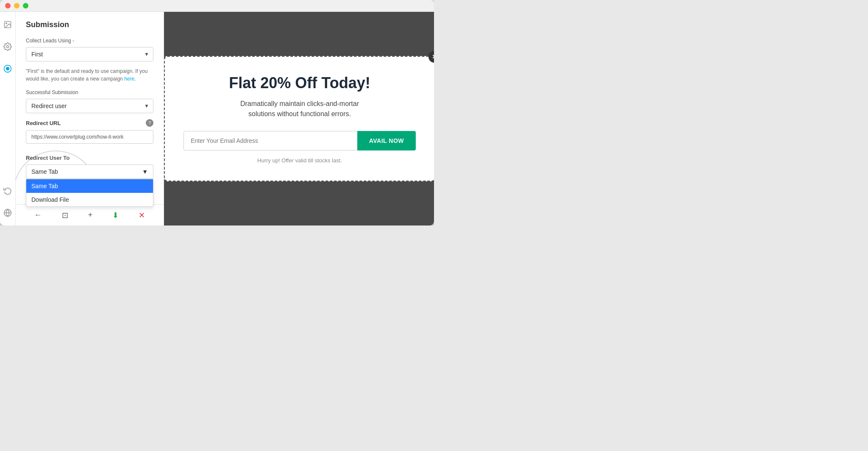  Describe the element at coordinates (43, 123) in the screenshot. I see `redirect-url-label: Redirect URL` at that location.